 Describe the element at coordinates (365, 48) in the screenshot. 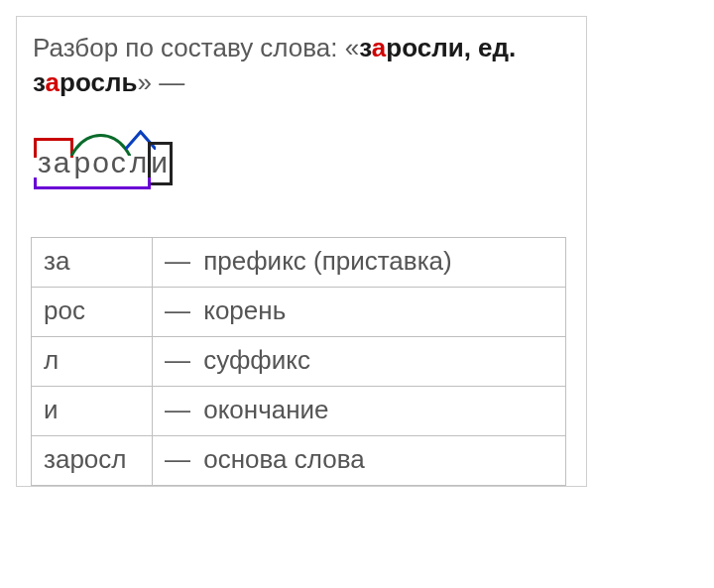

I see `title-word1-p1: з` at that location.